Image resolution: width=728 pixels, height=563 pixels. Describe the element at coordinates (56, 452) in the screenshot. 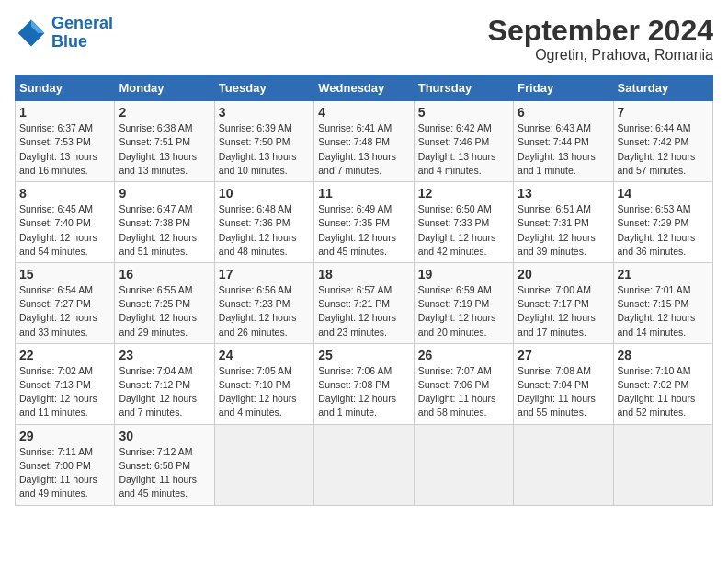

I see `sunrise-text: Sunrise: 7:11 AM` at that location.